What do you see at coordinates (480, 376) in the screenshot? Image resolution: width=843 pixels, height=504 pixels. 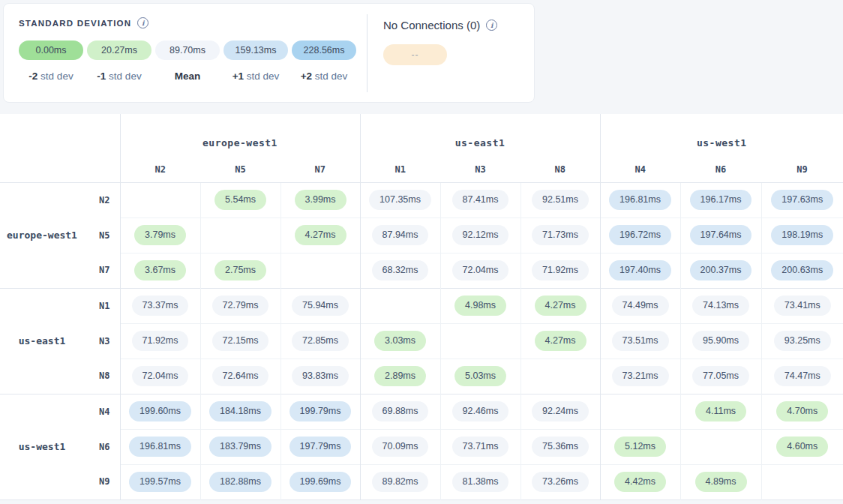 I see `latency-cell: 5.03ms` at bounding box center [480, 376].